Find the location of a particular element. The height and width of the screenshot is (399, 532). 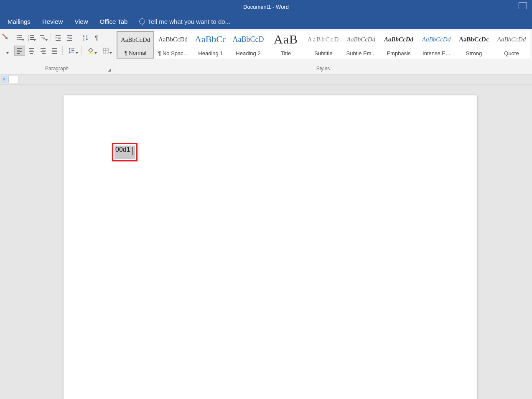

style-label: Strong is located at coordinates (474, 54).